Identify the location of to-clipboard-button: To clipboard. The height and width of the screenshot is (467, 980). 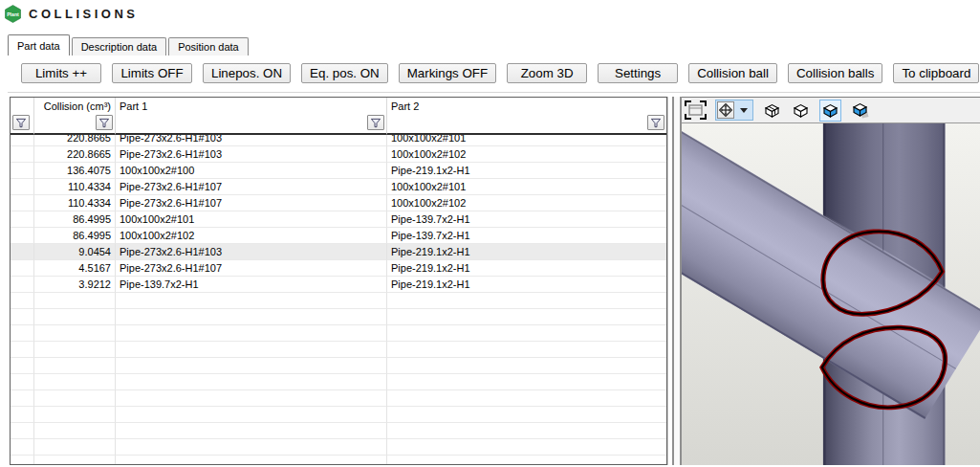
(936, 73).